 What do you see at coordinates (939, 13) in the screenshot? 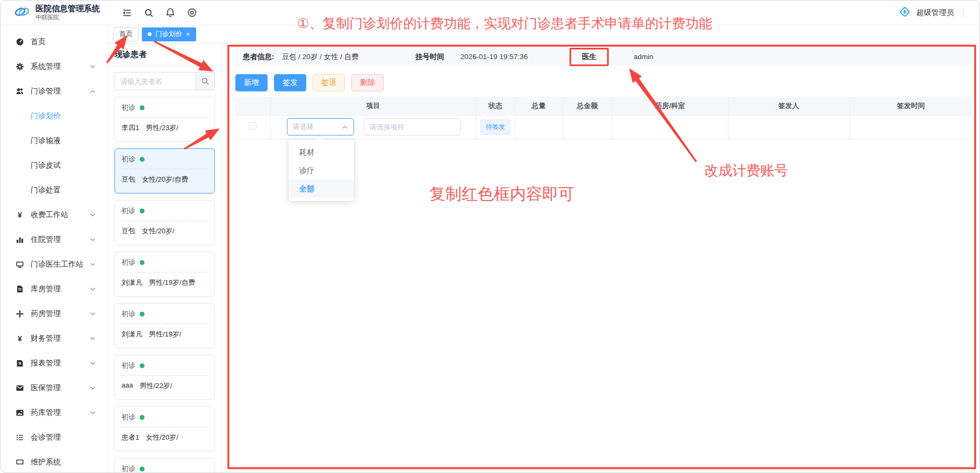
I see `user-area: 超级管理员 |` at bounding box center [939, 13].